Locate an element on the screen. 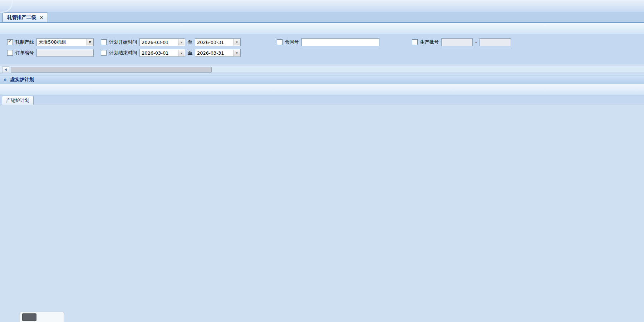  plan-start-from-value: 2026-03-01 is located at coordinates (155, 42).